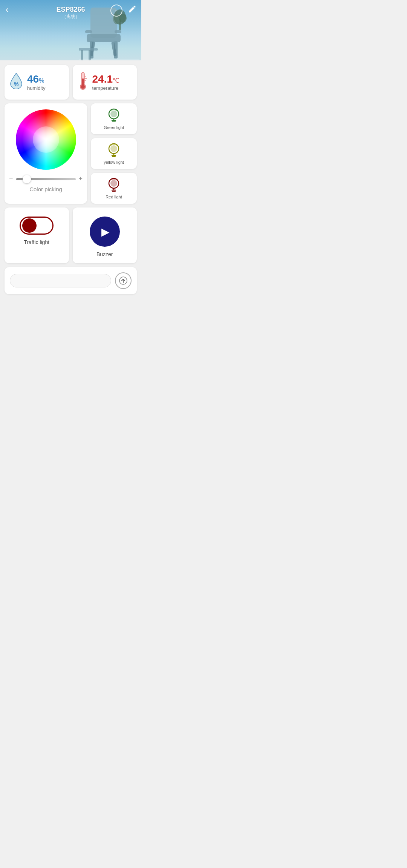 The image size is (407, 868). Describe the element at coordinates (16, 82) in the screenshot. I see `humidity-icon: %` at that location.